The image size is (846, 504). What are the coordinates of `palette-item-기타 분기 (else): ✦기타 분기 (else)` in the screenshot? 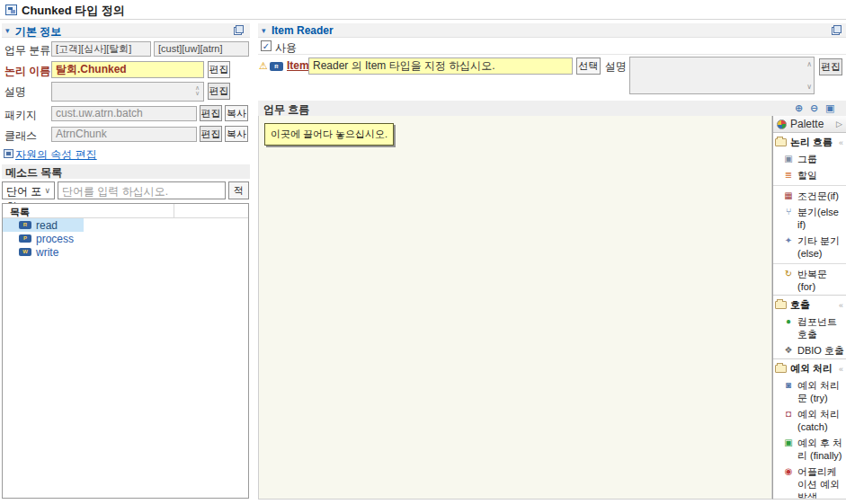 It's located at (809, 247).